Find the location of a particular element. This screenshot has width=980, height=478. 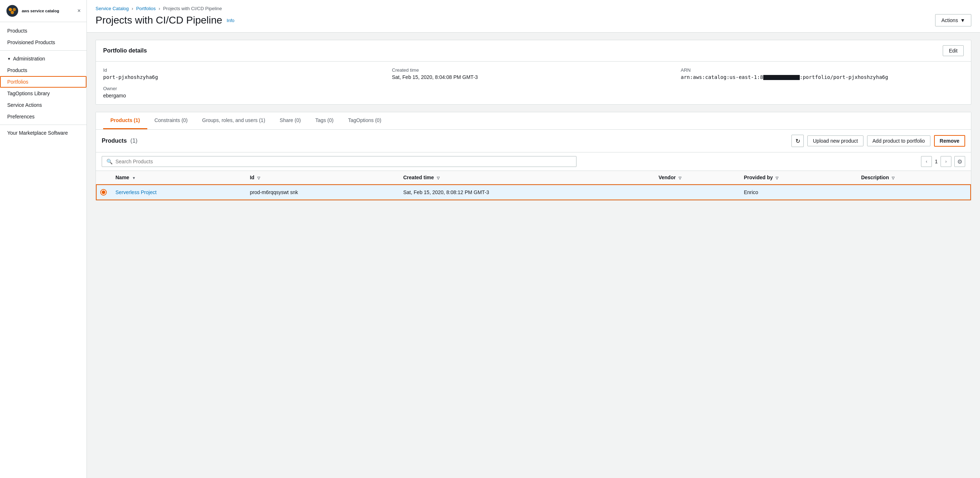

upload-product-button: Upload new product is located at coordinates (835, 141).